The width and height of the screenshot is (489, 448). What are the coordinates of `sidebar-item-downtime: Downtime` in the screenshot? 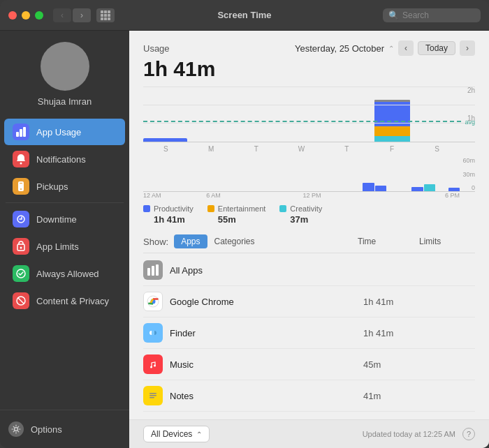 It's located at (64, 219).